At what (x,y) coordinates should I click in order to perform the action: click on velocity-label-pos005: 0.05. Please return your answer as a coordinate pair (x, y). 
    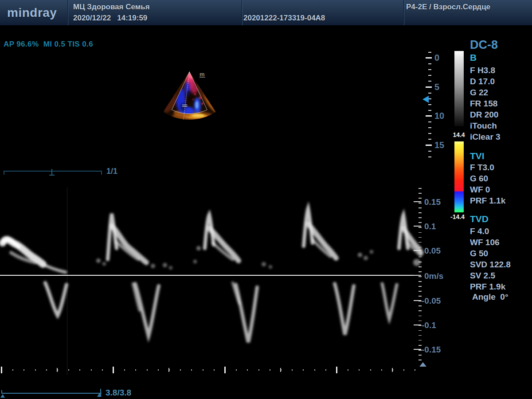
    Looking at the image, I should click on (433, 251).